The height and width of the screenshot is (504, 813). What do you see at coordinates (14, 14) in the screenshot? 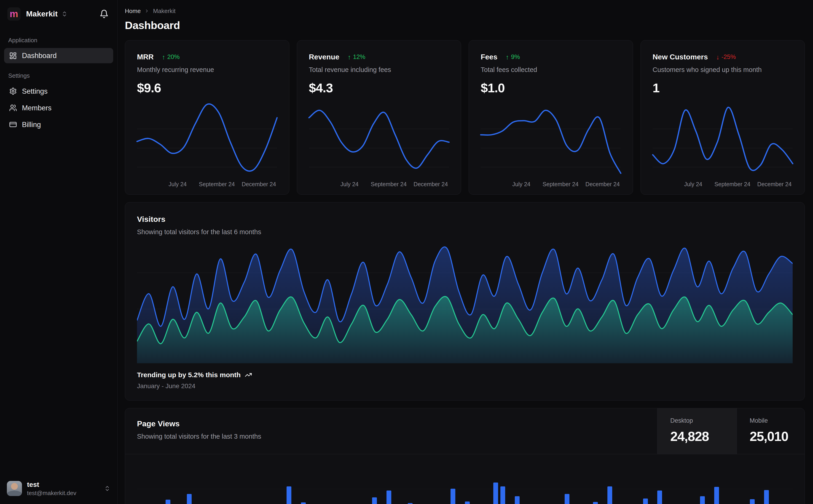
I see `brand-logo-letter: m` at bounding box center [14, 14].